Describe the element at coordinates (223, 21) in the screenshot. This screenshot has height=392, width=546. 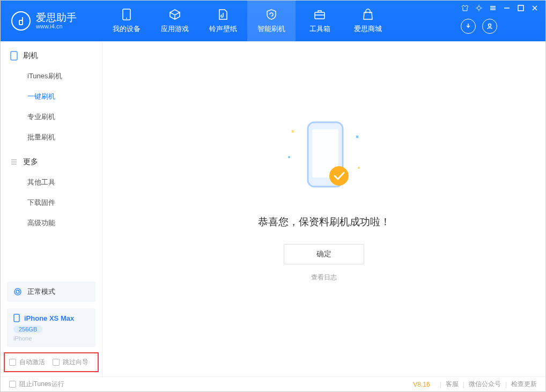
I see `tab-wallpaper: 铃声壁纸` at that location.